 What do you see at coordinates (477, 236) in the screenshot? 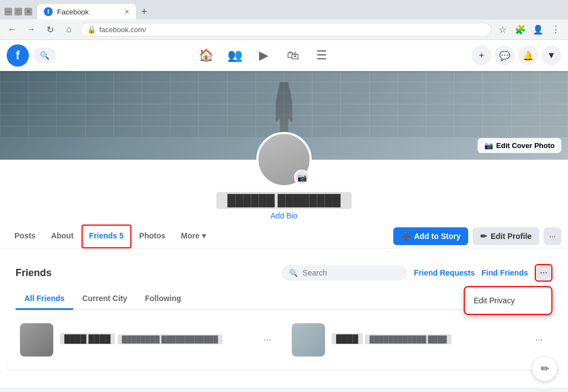
I see `profile-tabs-right: ➕ Add to Story ✏ Edit Profile ···` at bounding box center [477, 236].